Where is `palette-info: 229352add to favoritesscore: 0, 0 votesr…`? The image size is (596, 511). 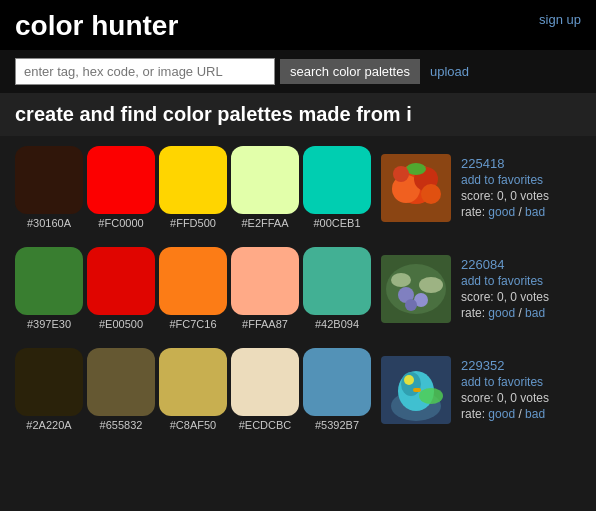
palette-info: 229352add to favoritesscore: 0, 0 votesr… is located at coordinates (506, 390).